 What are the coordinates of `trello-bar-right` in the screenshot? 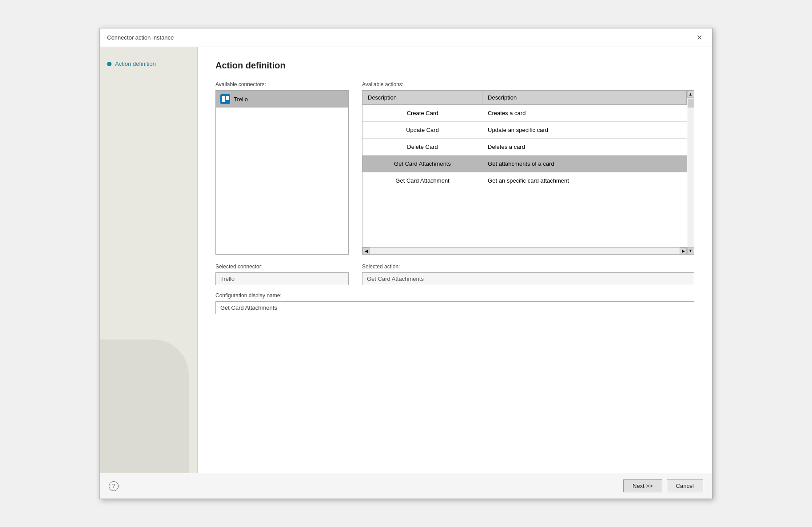 It's located at (227, 98).